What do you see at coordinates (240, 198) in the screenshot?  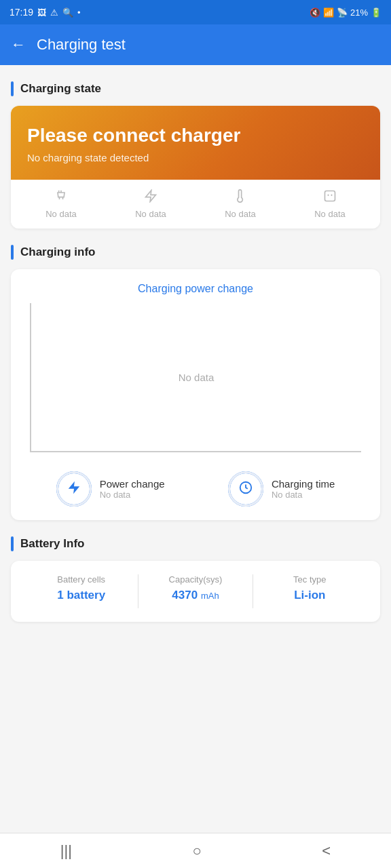 I see `temp-icon` at bounding box center [240, 198].